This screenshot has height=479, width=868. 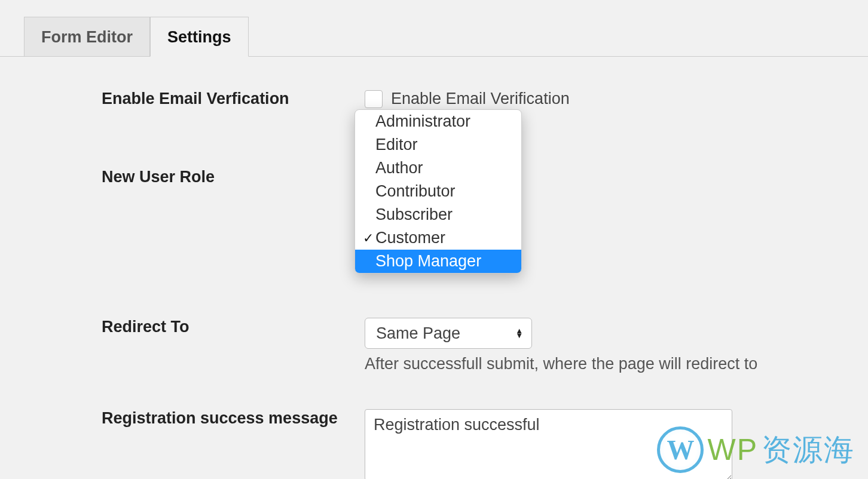 What do you see at coordinates (374, 99) in the screenshot?
I see `enable-email-verification-checkbox` at bounding box center [374, 99].